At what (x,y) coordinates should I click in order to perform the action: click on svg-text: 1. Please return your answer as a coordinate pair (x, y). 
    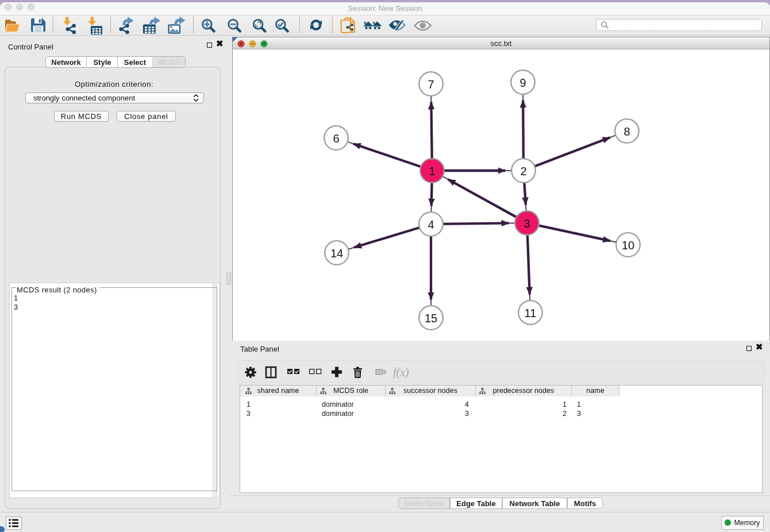
    Looking at the image, I should click on (432, 171).